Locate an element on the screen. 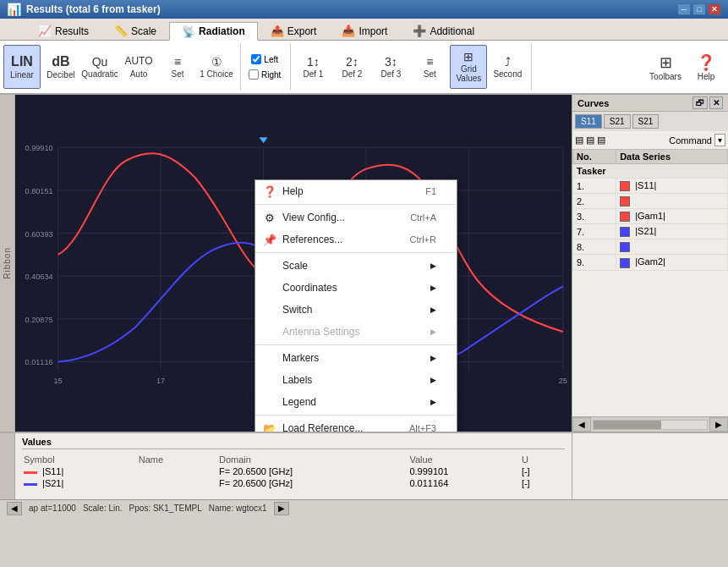  gridvalues-icon: ⊞ is located at coordinates (468, 57).